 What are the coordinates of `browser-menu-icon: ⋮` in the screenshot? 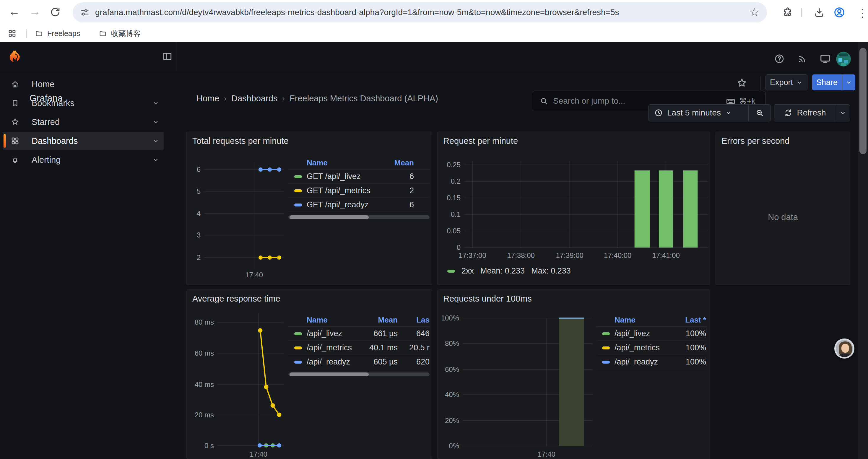 It's located at (863, 13).